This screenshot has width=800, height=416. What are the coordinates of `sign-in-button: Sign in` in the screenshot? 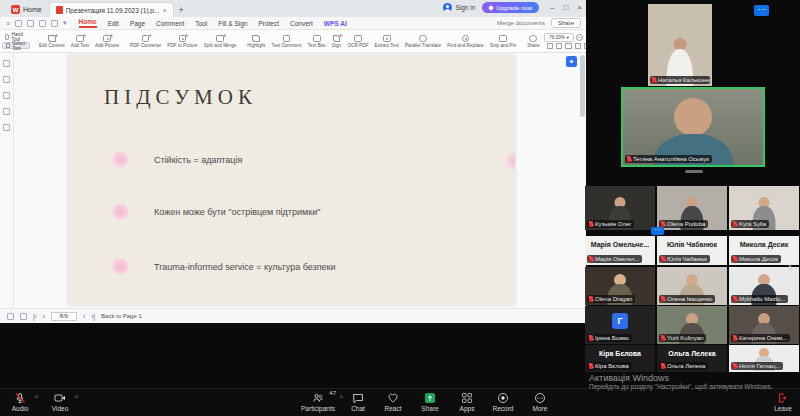 It's located at (459, 8).